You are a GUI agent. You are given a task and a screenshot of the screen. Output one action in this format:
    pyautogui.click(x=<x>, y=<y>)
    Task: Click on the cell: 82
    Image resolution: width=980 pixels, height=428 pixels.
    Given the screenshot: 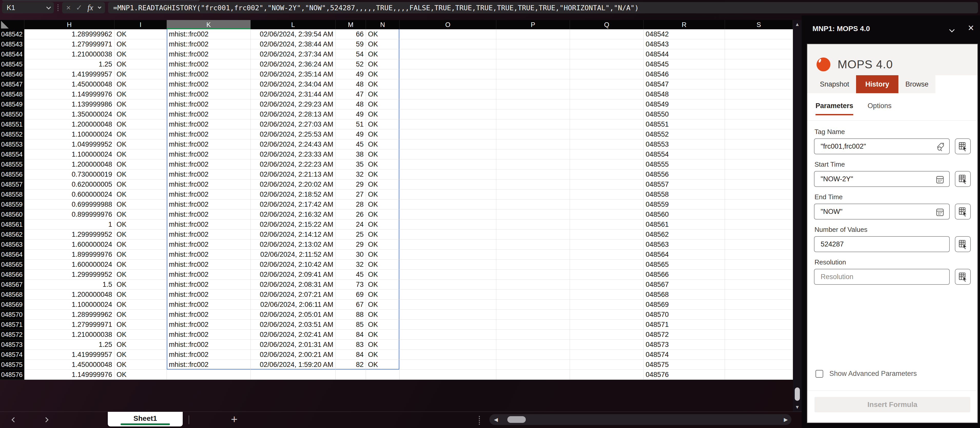 What is the action you would take?
    pyautogui.click(x=351, y=365)
    